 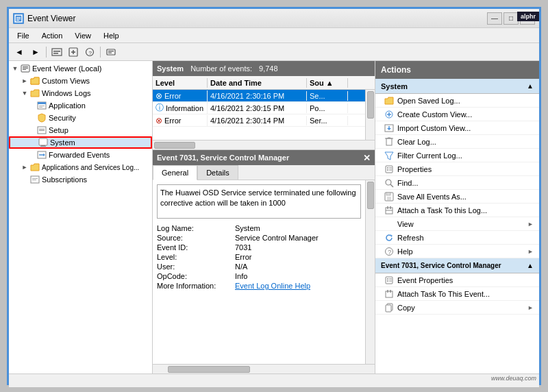 I want to click on tab-general: General, so click(x=175, y=173).